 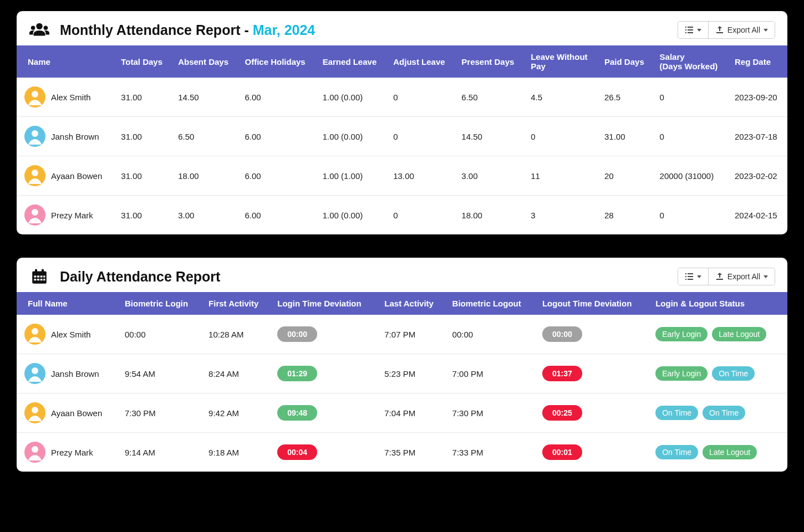 I want to click on monthly-title-period: Mar, 2024, so click(x=284, y=30).